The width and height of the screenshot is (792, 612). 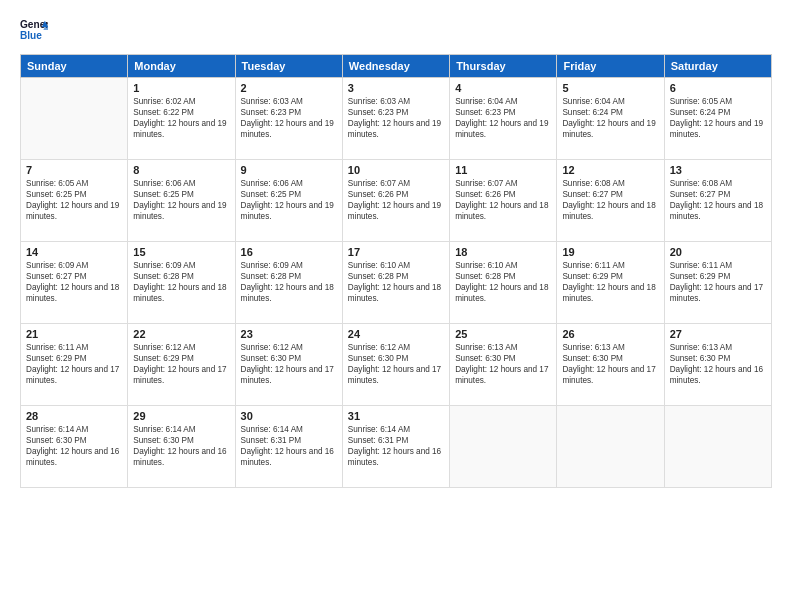 I want to click on sunrise-value: 6:08 AM, so click(x=610, y=184).